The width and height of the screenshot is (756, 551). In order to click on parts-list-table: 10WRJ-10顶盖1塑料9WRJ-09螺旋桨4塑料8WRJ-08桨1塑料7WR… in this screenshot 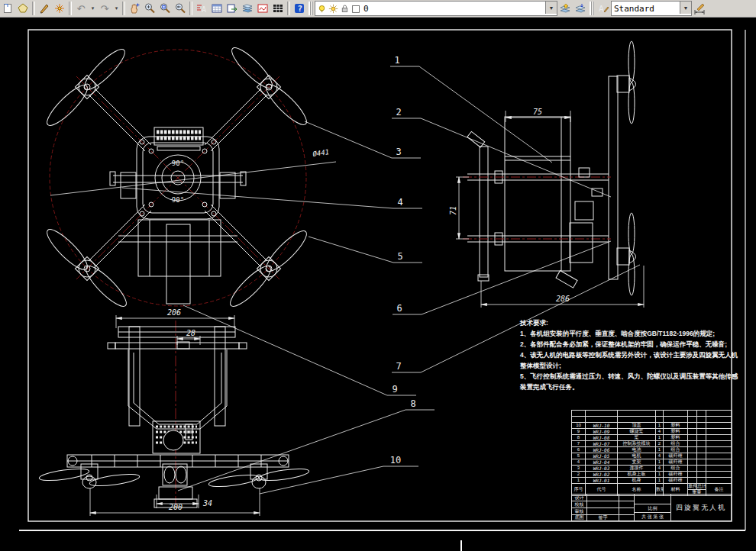, I will do `click(651, 453)`.